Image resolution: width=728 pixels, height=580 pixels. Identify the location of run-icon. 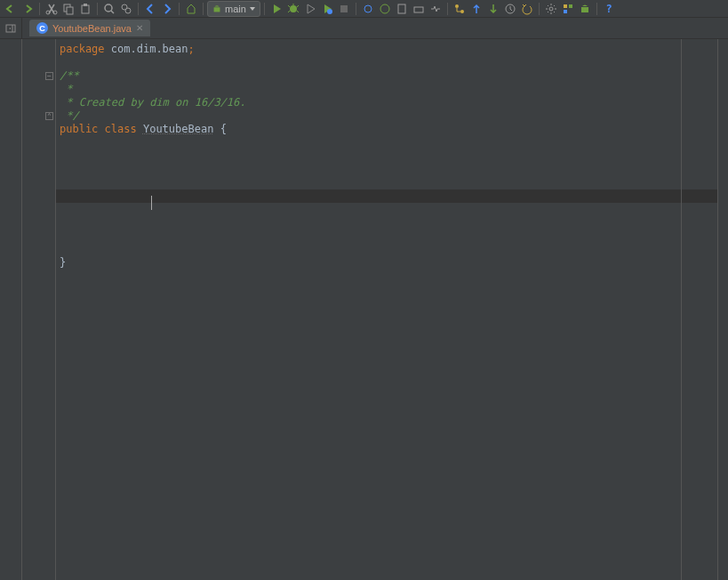
(276, 9).